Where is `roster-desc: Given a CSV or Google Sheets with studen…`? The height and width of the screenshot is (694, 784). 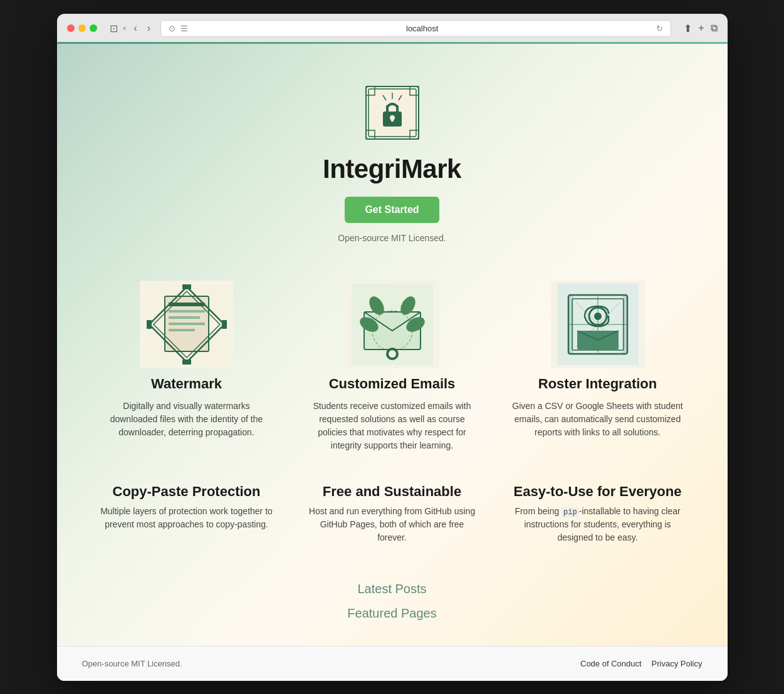 roster-desc: Given a CSV or Google Sheets with studen… is located at coordinates (598, 420).